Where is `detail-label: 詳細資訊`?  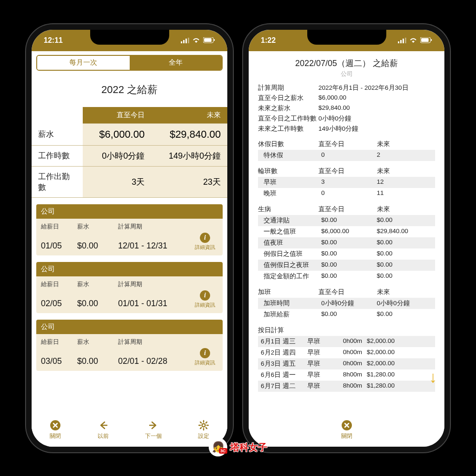 detail-label: 詳細資訊 is located at coordinates (205, 248).